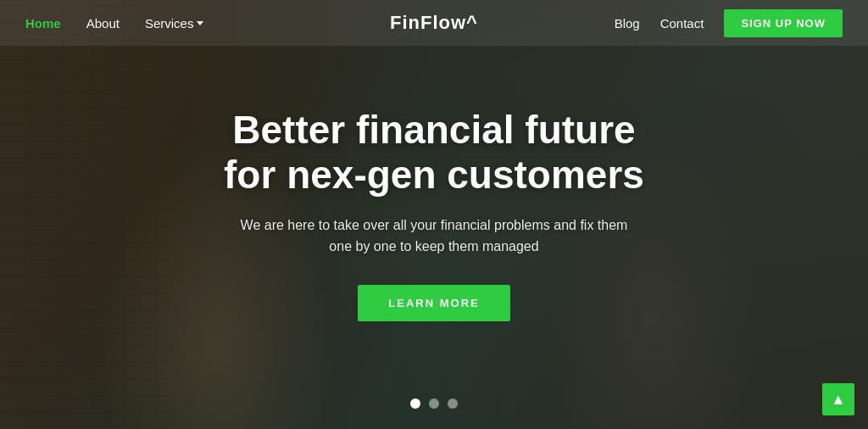 This screenshot has height=429, width=868. I want to click on nav-blog: Blog, so click(627, 24).